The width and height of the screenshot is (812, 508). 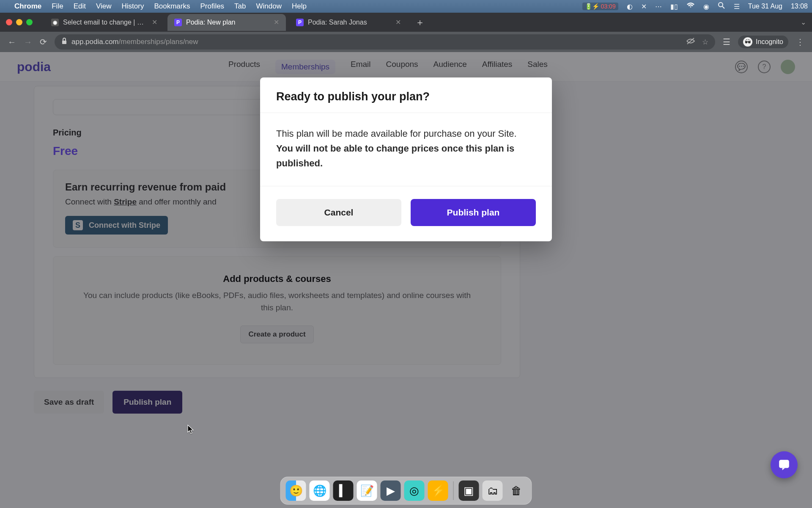 I want to click on cancel-button: Cancel, so click(x=339, y=213).